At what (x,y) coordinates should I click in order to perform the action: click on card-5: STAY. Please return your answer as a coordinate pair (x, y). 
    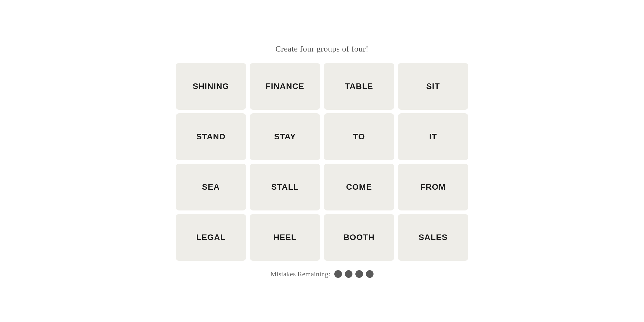
    Looking at the image, I should click on (285, 137).